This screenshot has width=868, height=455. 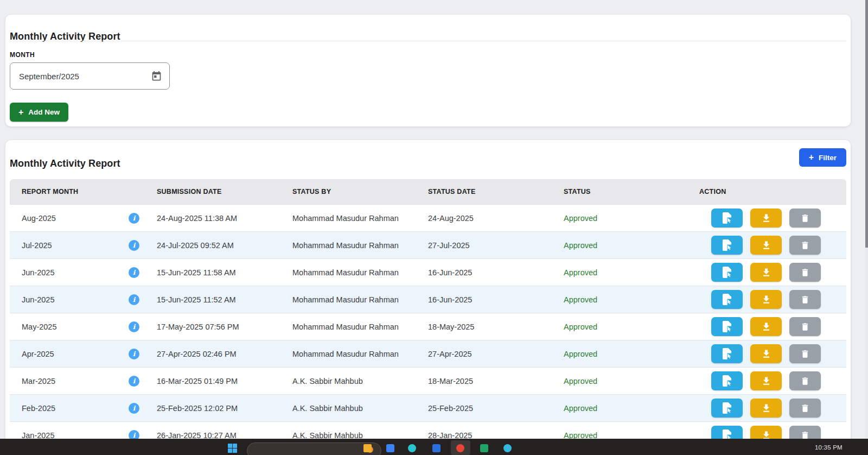 I want to click on report-month-cell-text: Aug-2025, so click(x=39, y=218).